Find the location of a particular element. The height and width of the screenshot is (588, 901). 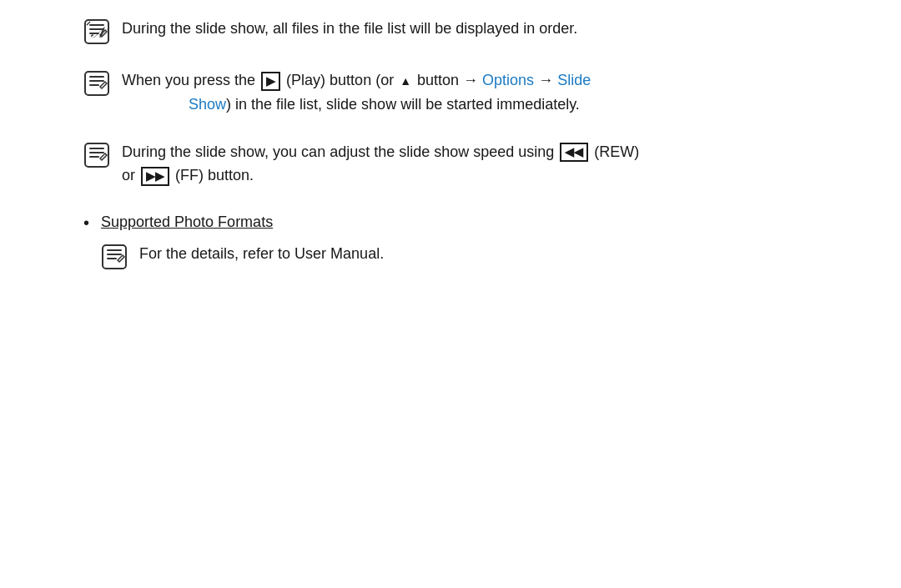

or-text: or is located at coordinates (130, 175).